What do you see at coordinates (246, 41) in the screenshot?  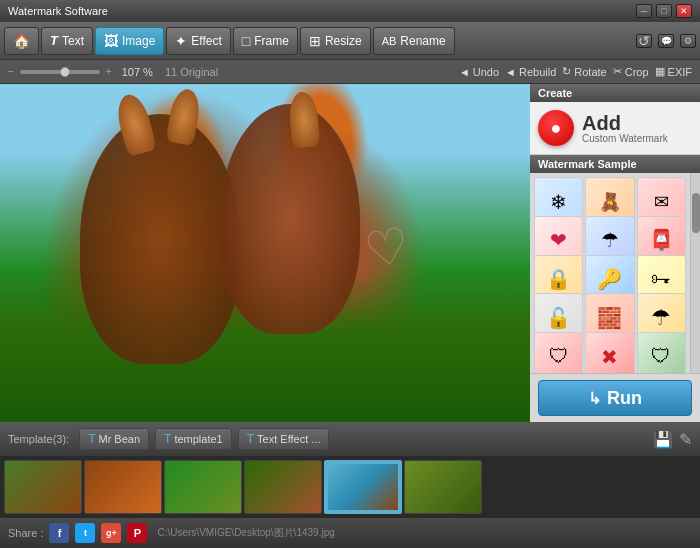 I see `frame-icon: □` at bounding box center [246, 41].